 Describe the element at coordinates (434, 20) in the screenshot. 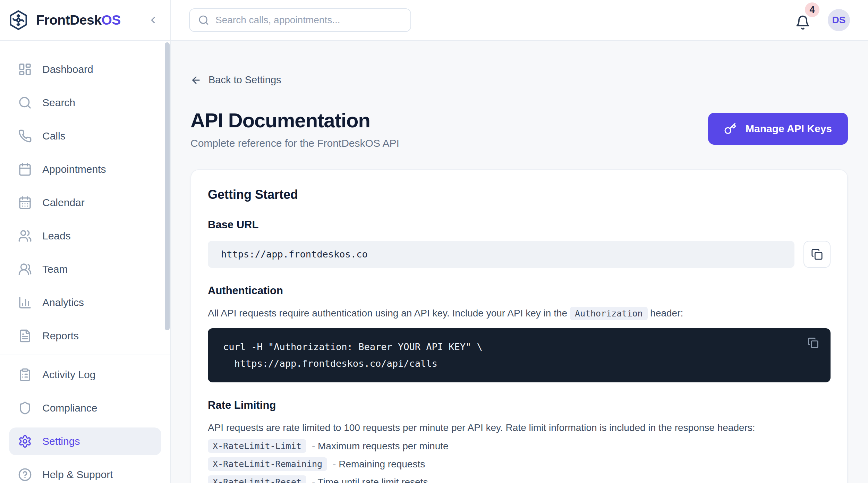

I see `topbar: FrontDeskOS 4 DS` at that location.